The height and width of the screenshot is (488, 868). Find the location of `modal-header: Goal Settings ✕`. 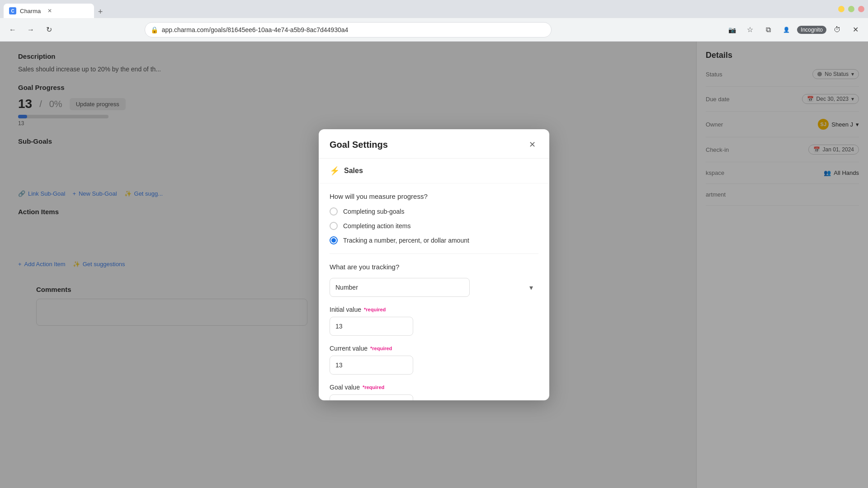

modal-header: Goal Settings ✕ is located at coordinates (434, 144).